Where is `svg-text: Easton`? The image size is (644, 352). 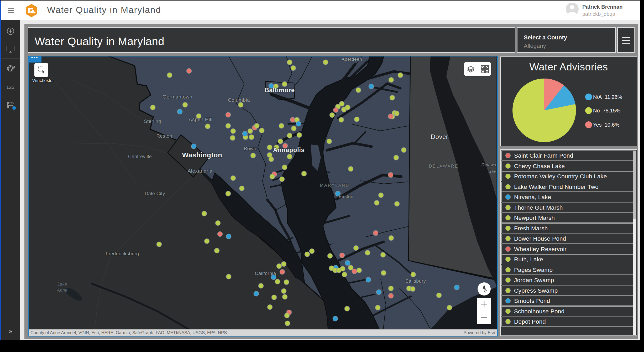 svg-text: Easton is located at coordinates (346, 196).